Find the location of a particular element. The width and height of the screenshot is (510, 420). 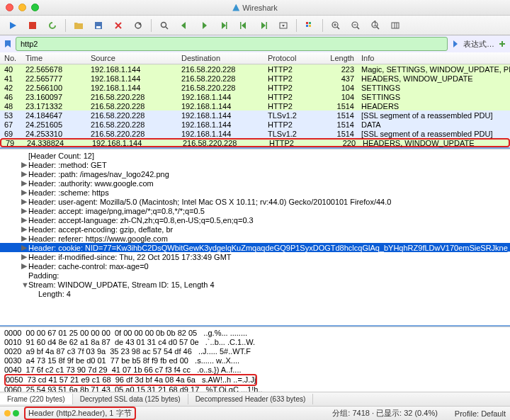

go-last-button is located at coordinates (264, 25).